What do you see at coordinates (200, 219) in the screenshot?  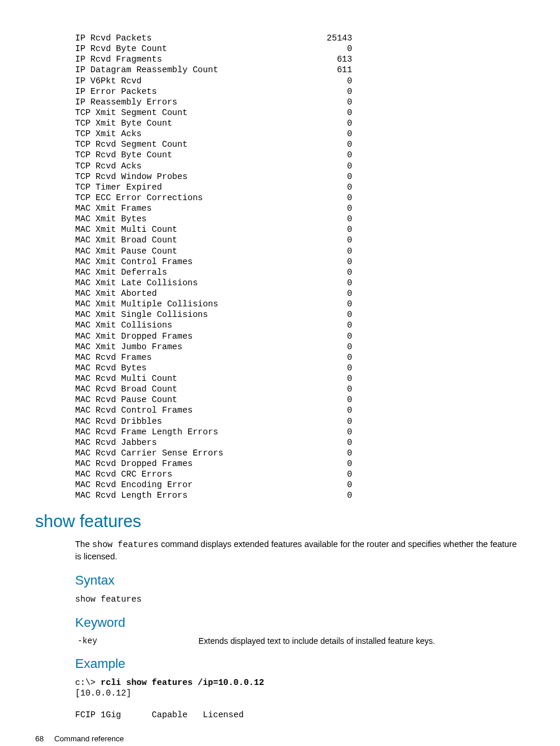 I see `stat-label: MAC Xmit Bytes` at bounding box center [200, 219].